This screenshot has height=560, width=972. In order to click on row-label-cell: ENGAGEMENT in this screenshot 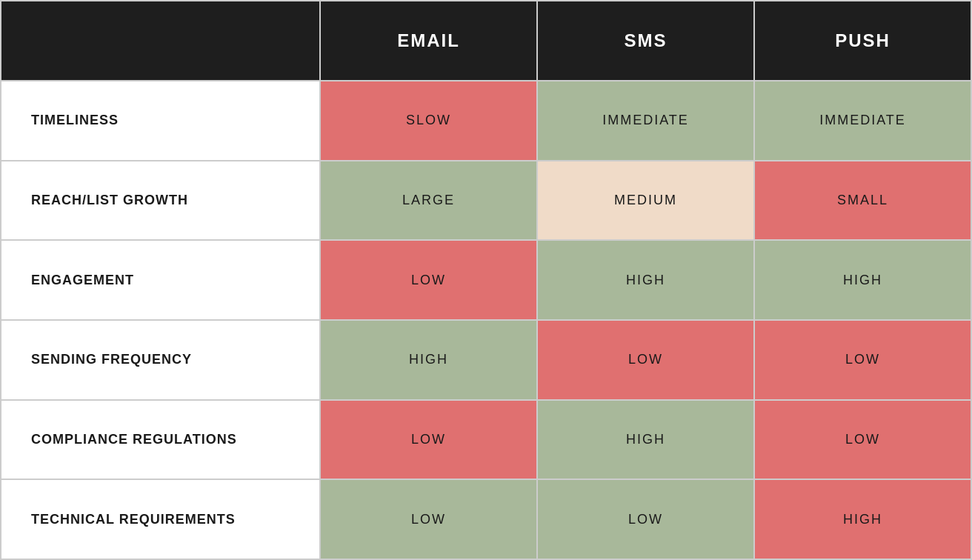, I will do `click(162, 280)`.